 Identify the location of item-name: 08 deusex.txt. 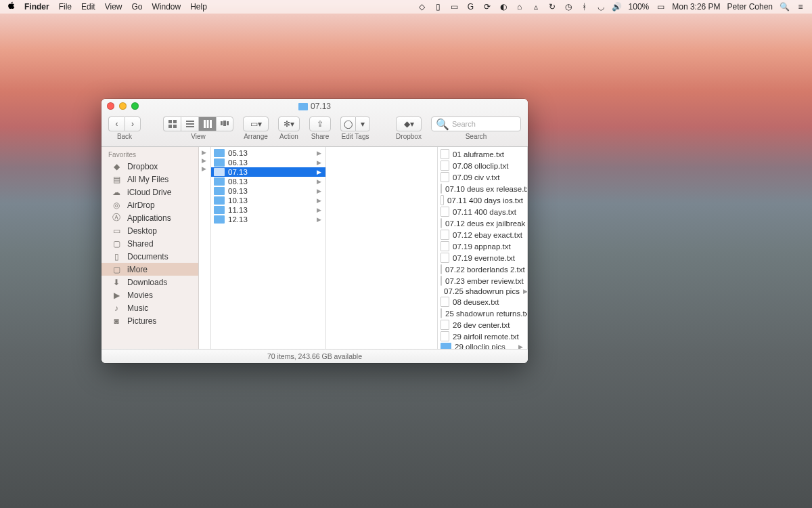
(476, 302).